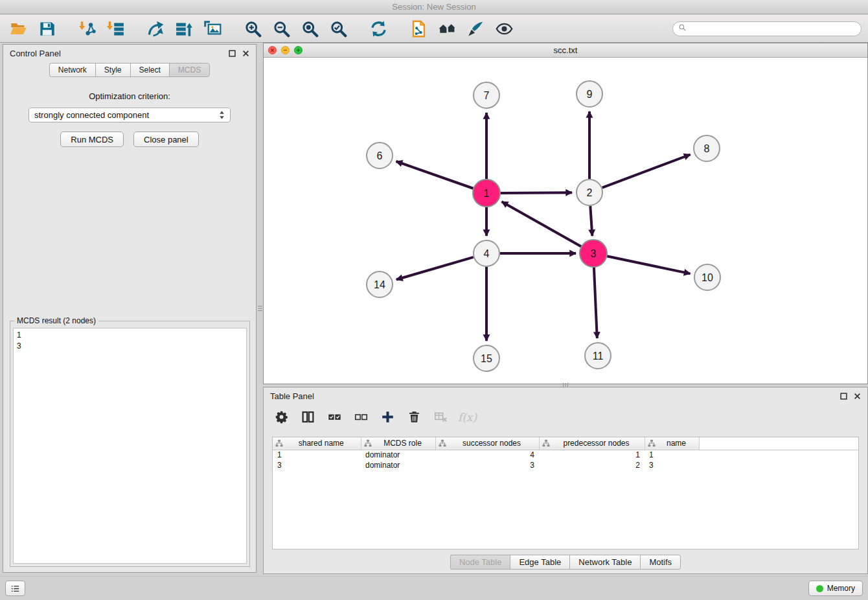 This screenshot has height=600, width=868. Describe the element at coordinates (565, 455) in the screenshot. I see `table-row: 1dominator411` at that location.